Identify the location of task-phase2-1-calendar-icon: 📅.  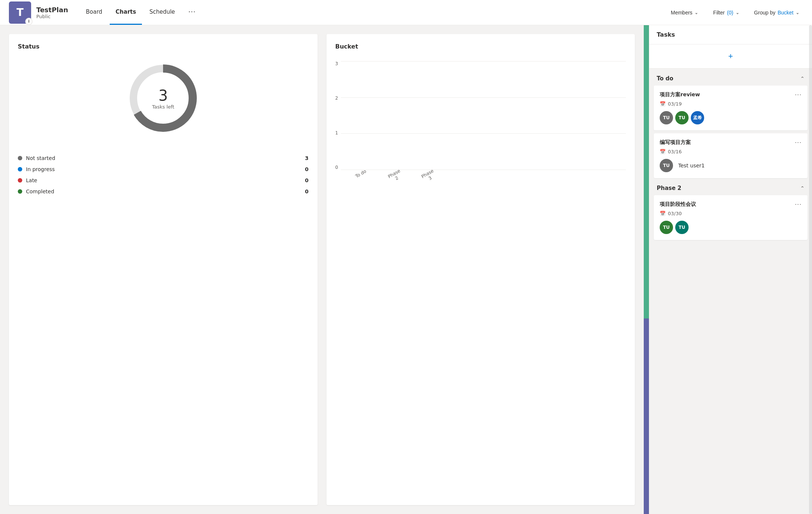
(663, 213).